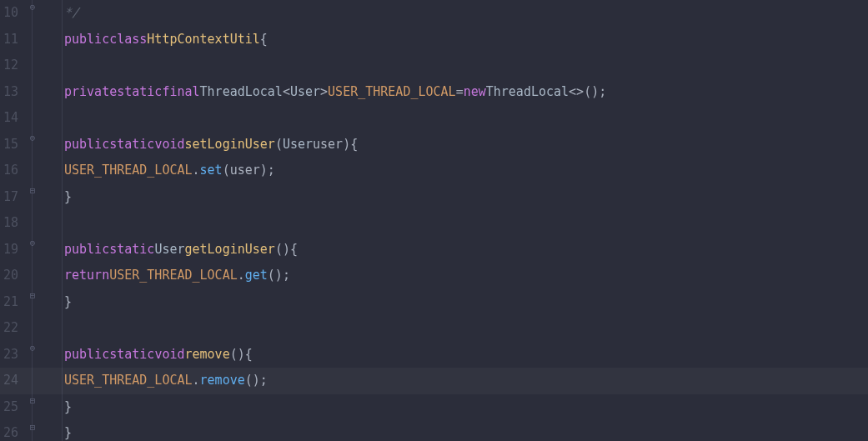  What do you see at coordinates (466, 381) in the screenshot?
I see `code-line: USER_THREAD_LOCAL.remove();` at bounding box center [466, 381].